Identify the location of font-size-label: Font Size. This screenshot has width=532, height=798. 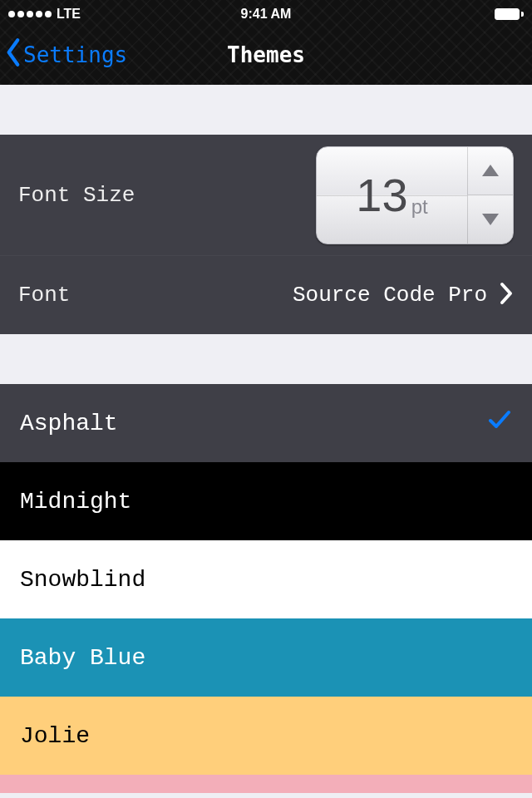
(76, 195).